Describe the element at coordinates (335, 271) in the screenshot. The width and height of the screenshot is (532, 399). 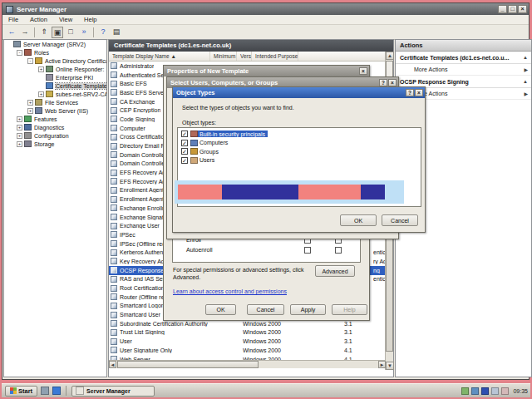
I see `advanced-button: Advanced` at that location.